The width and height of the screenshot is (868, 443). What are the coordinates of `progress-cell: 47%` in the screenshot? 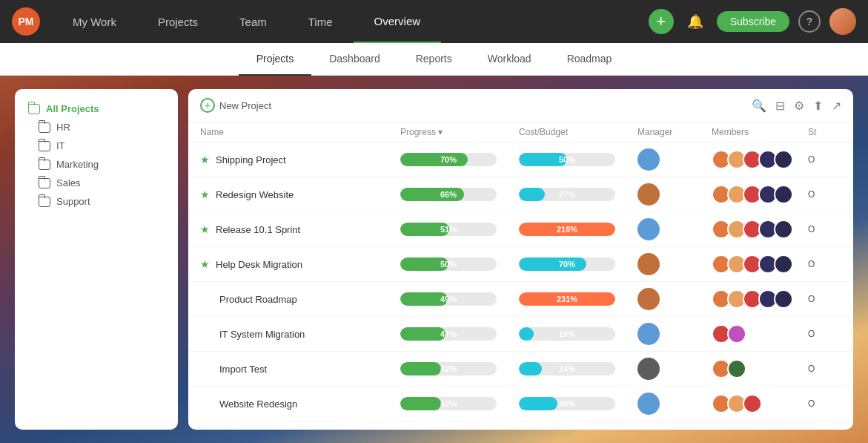 It's located at (460, 334).